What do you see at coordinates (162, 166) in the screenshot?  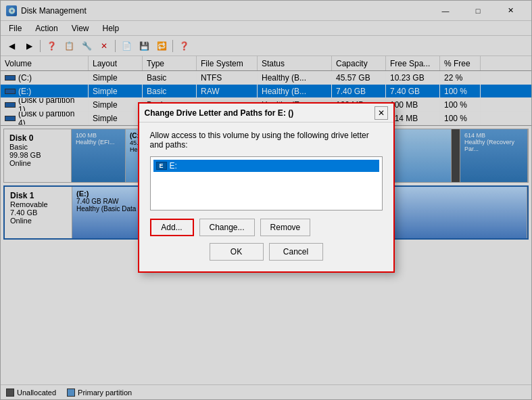 I see `drive-icon: E` at bounding box center [162, 166].